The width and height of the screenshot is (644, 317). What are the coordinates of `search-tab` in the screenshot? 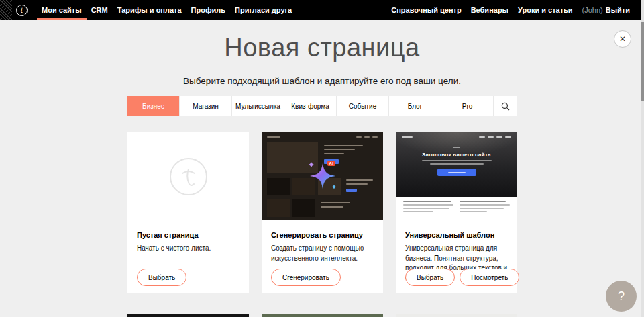 It's located at (505, 106).